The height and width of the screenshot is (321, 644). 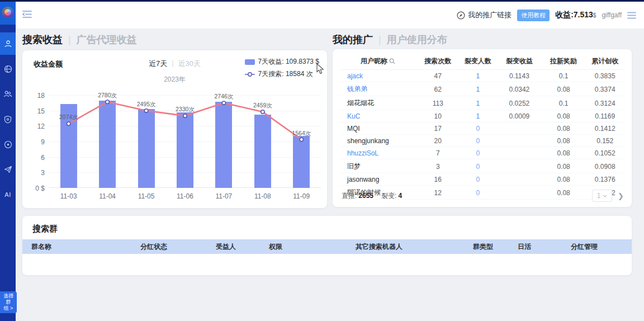 What do you see at coordinates (8, 299) in the screenshot?
I see `select-group-line1: 选择群` at bounding box center [8, 299].